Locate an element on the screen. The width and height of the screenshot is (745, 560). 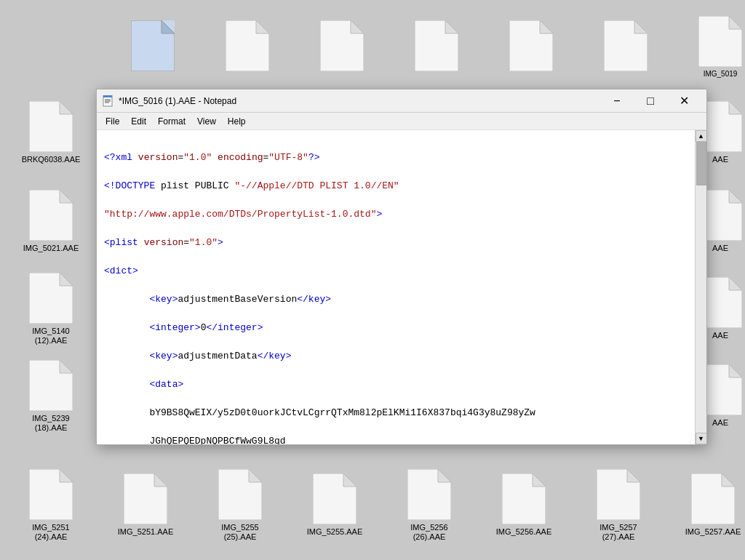
list-item: IMG_5019 is located at coordinates (714, 47).